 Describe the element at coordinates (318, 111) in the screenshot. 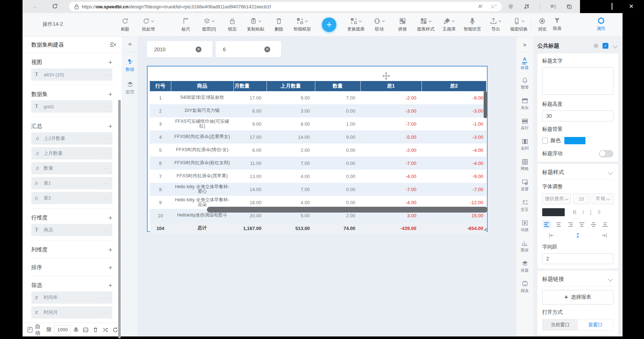

I see `table-row: 2DIY套装巧克力锅6.003.000.00-3.00-3.00` at that location.